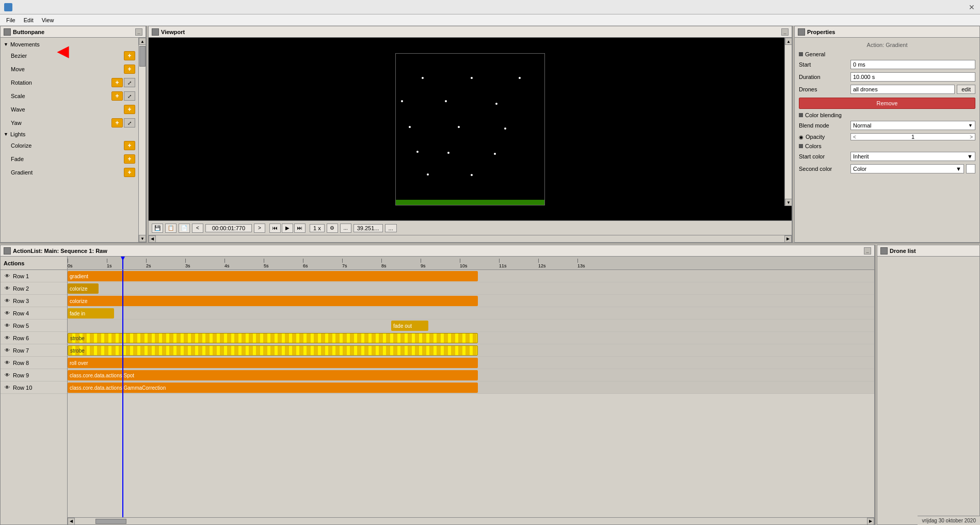 The height and width of the screenshot is (525, 980). Describe the element at coordinates (272, 351) in the screenshot. I see `tl-bar-strobe-2: strobe` at that location.